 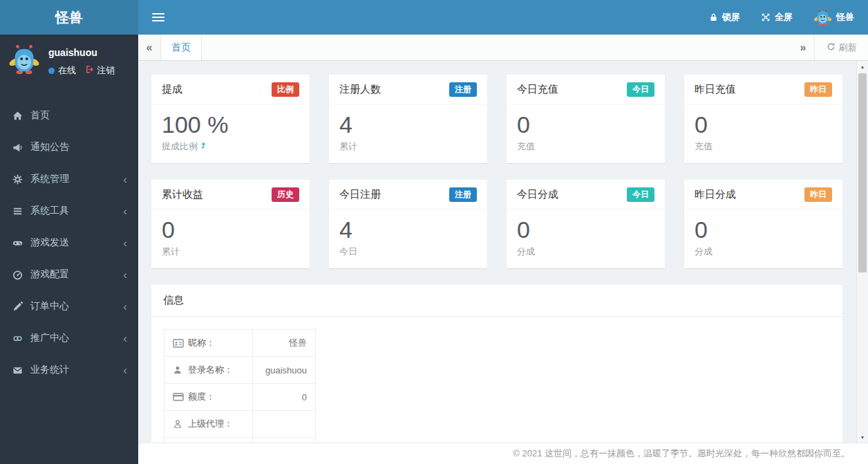 What do you see at coordinates (69, 243) in the screenshot?
I see `sidebar-item-game-send: 游戏发送 ‹` at bounding box center [69, 243].